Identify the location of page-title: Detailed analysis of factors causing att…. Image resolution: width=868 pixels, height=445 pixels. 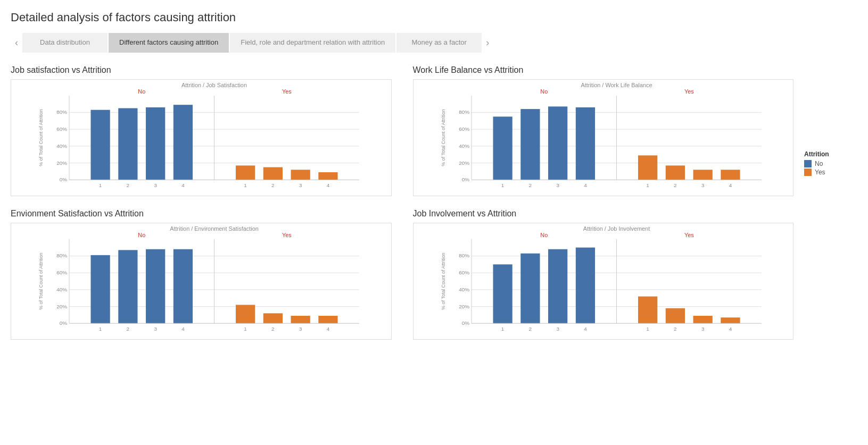
(434, 18).